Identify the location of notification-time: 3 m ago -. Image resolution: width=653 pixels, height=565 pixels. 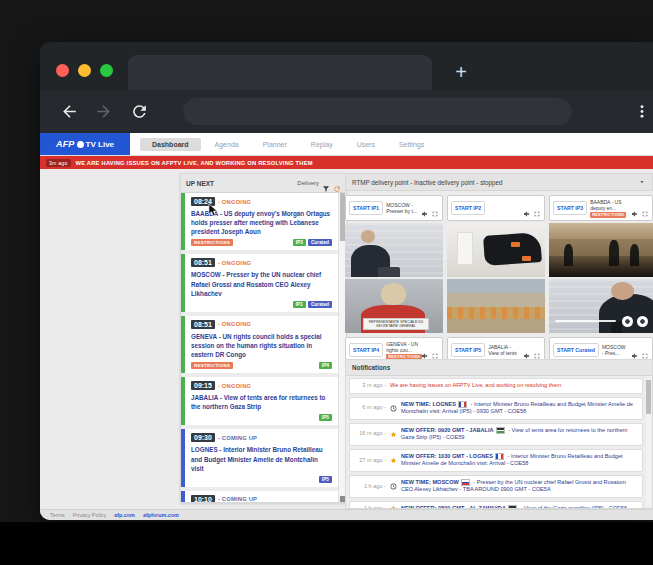
(371, 386).